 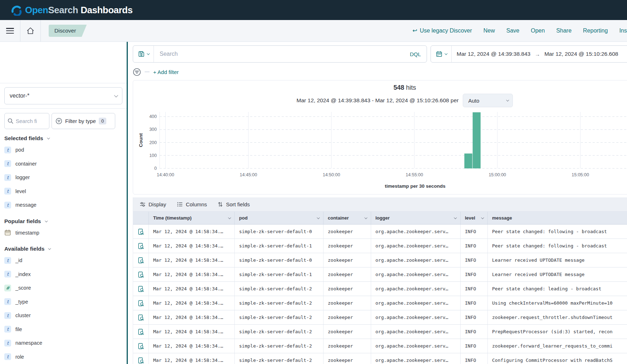 I want to click on nav-menu-button, so click(x=10, y=31).